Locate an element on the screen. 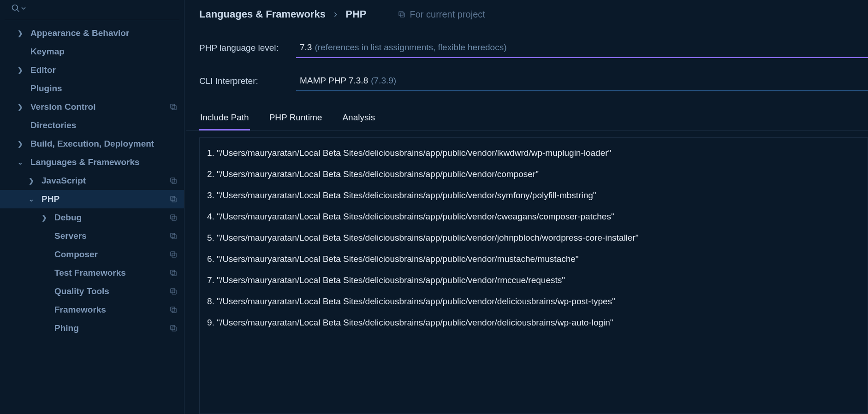 The image size is (868, 414). cli-interpreter-label: CLI Interpreter: is located at coordinates (248, 81).